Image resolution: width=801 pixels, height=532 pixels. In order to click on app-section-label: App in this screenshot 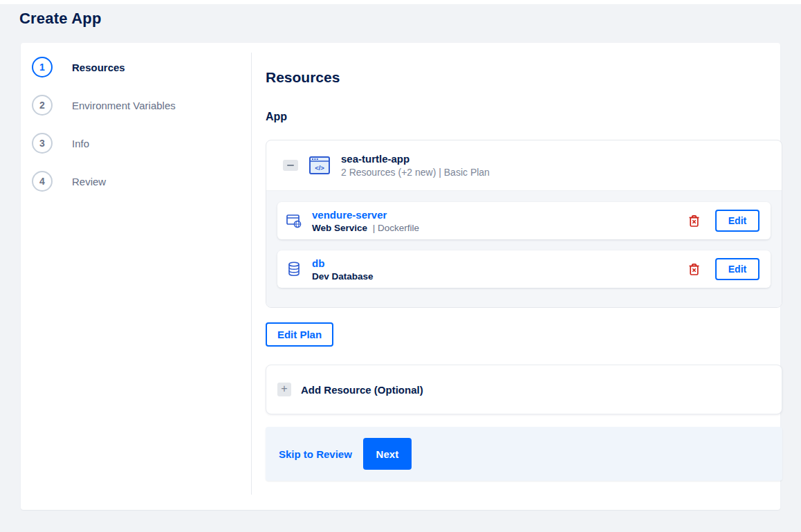, I will do `click(524, 117)`.